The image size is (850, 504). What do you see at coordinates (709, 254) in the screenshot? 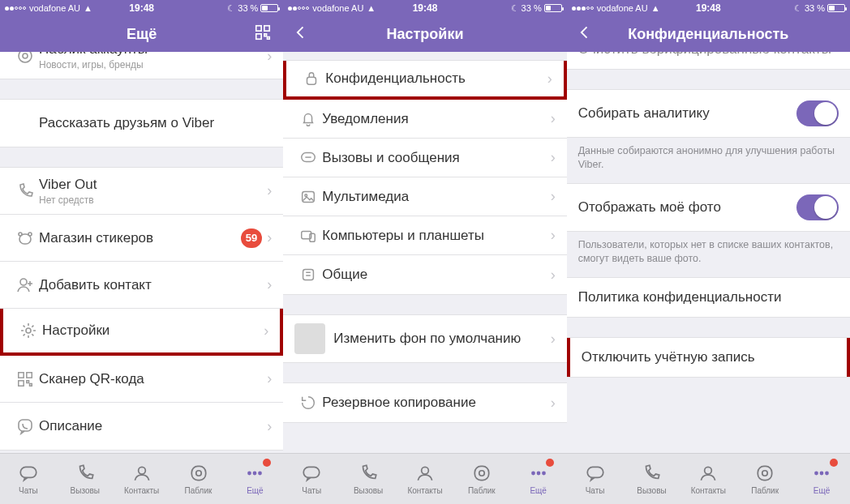
I see `footer-text: Пользователи, которых нет в списке ваших…` at bounding box center [709, 254].